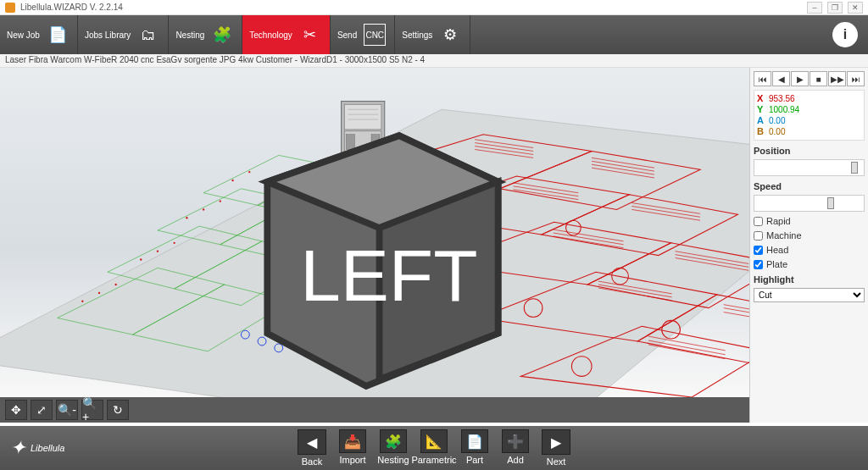 The width and height of the screenshot is (868, 470). Describe the element at coordinates (16, 410) in the screenshot. I see `pan-tool: ✥` at that location.